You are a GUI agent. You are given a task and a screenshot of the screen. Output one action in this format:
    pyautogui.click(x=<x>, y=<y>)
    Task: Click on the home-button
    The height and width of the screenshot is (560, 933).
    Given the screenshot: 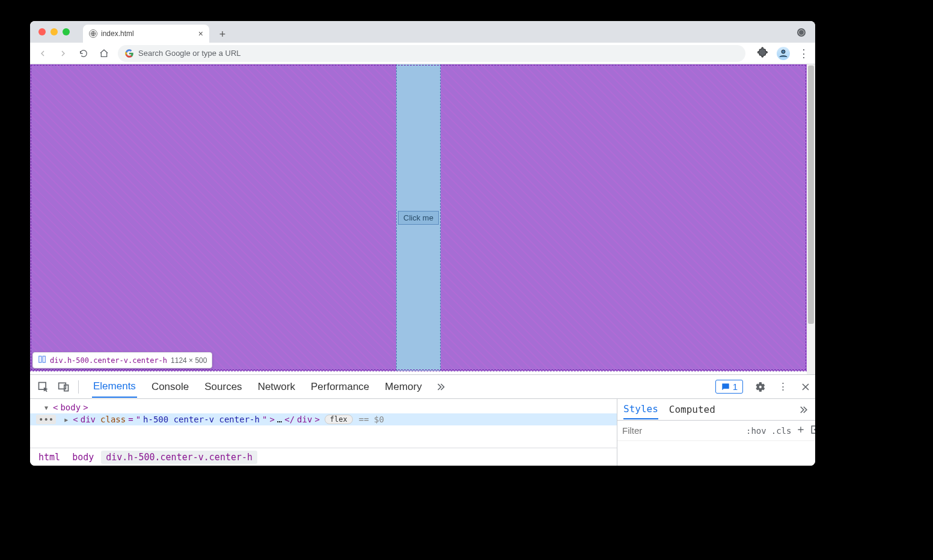 What is the action you would take?
    pyautogui.click(x=104, y=53)
    